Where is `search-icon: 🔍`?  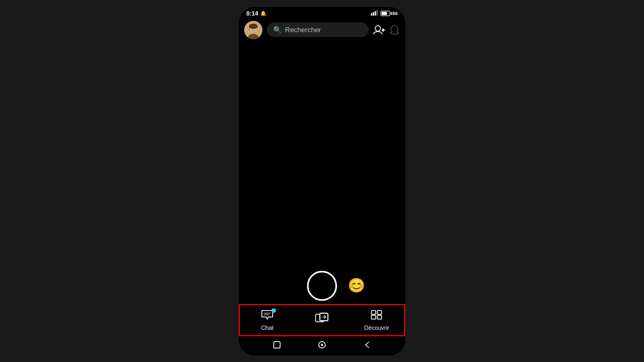 search-icon: 🔍 is located at coordinates (277, 30).